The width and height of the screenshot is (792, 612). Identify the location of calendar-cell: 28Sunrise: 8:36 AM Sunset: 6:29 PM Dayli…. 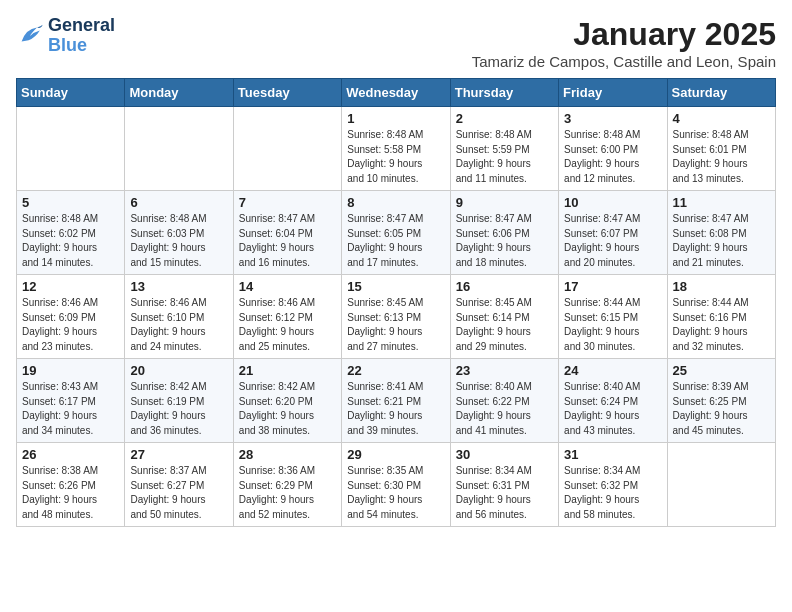
(287, 485).